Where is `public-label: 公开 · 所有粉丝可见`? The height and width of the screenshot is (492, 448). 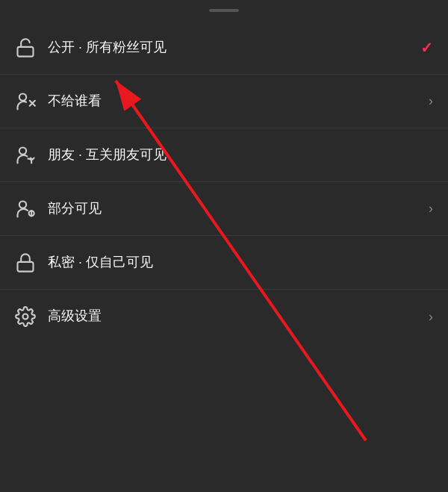 public-label: 公开 · 所有粉丝可见 is located at coordinates (231, 48).